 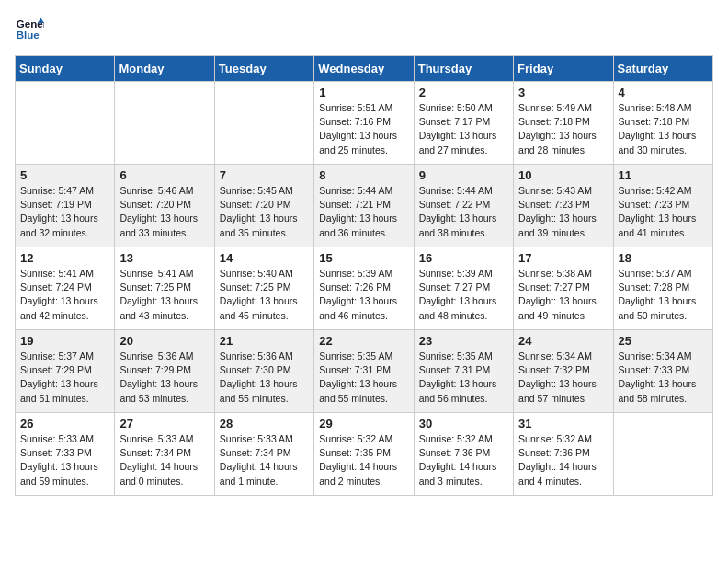 I want to click on day-info: Sunrise: 5:50 AM Sunset: 7:17 PM Dayligh…, so click(x=463, y=129).